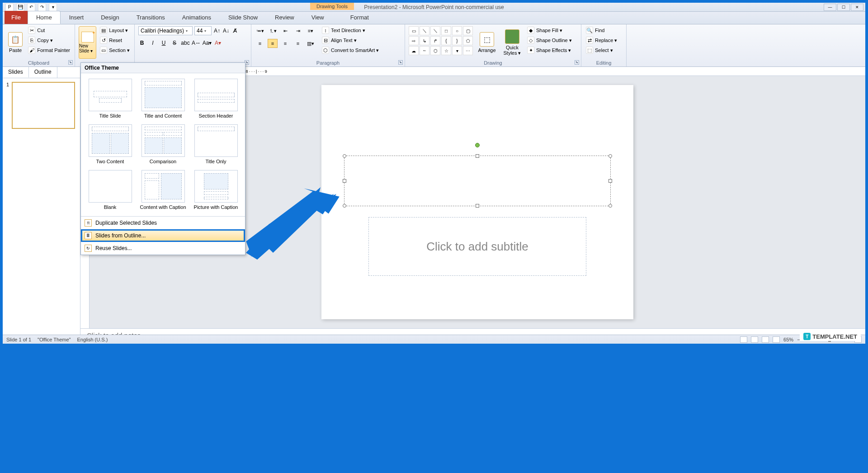 The width and height of the screenshot is (868, 473). Describe the element at coordinates (175, 43) in the screenshot. I see `strikethrough-button: S` at that location.